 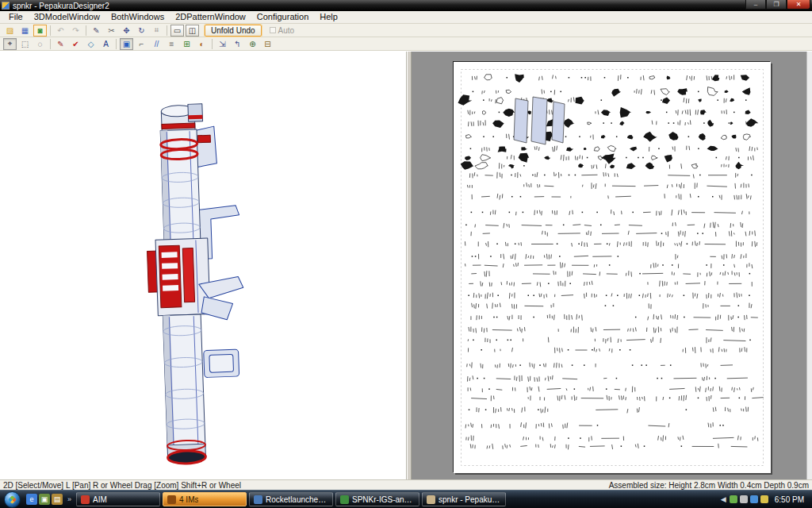 What do you see at coordinates (379, 6) in the screenshot?
I see `window-title: spnkr - PepakuraDesigner2` at bounding box center [379, 6].